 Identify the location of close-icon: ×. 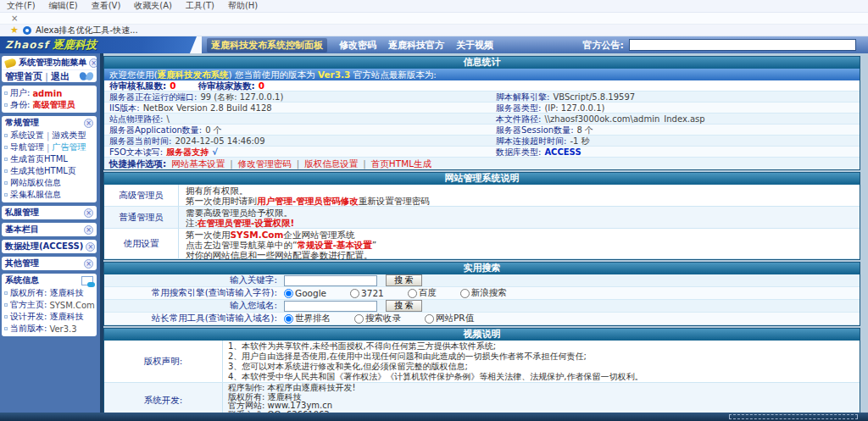
(14, 19).